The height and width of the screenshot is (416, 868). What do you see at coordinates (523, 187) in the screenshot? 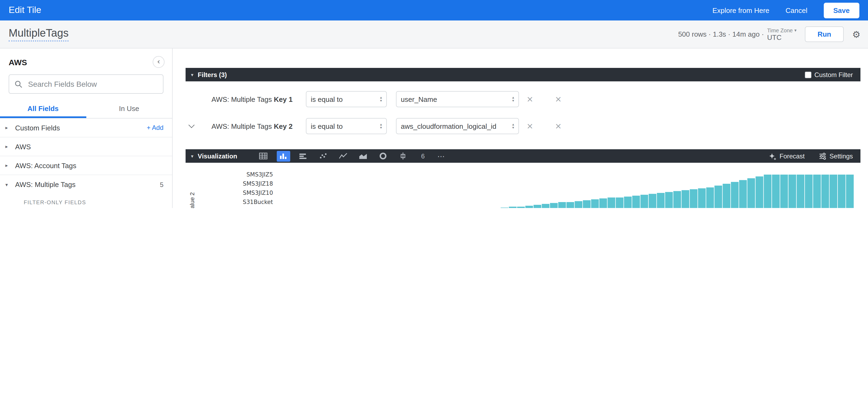
I see `bar-chart: Value 2∅Ec2InstanceHello1LambdaFunctionS…` at bounding box center [523, 187].